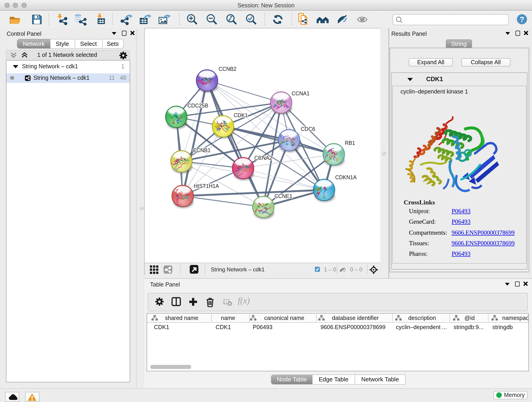 This screenshot has width=532, height=402. I want to click on svg-text: CCNA1, so click(301, 93).